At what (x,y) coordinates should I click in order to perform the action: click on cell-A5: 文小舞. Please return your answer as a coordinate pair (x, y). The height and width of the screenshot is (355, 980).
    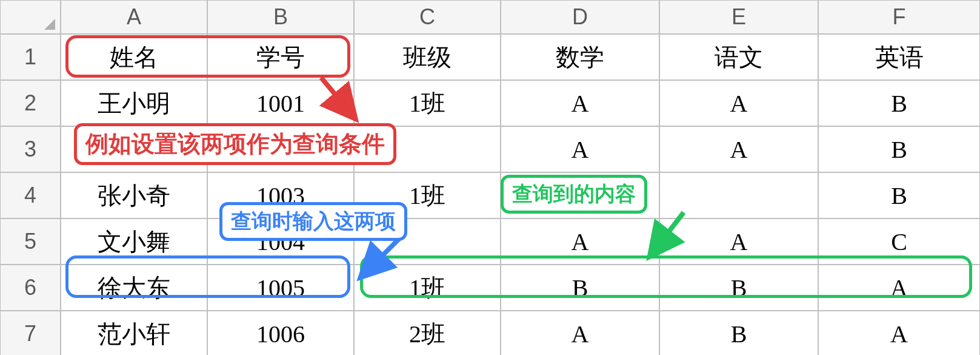
    Looking at the image, I should click on (134, 242).